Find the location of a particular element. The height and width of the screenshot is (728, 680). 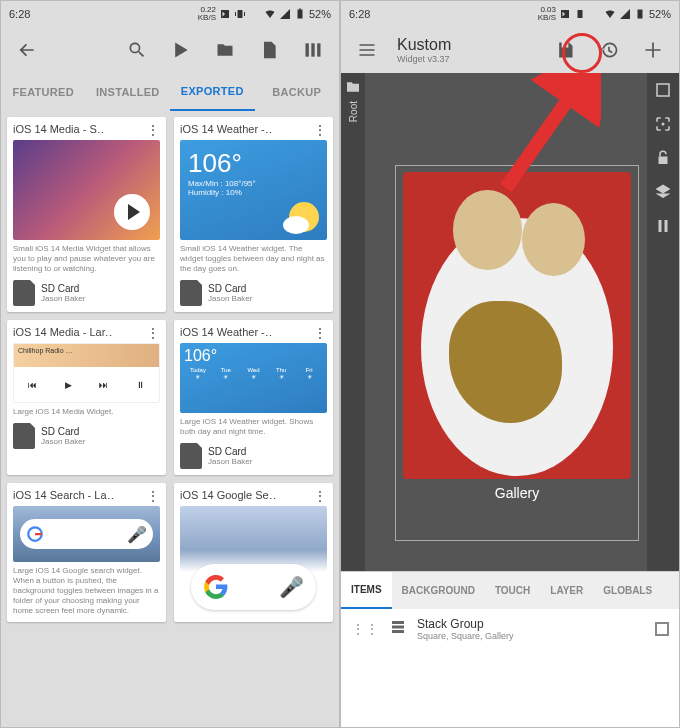

widget-card: iOS 14 Weather -‥⋮ 106° Today☀Tue☀Wed☀Th… is located at coordinates (254, 398).